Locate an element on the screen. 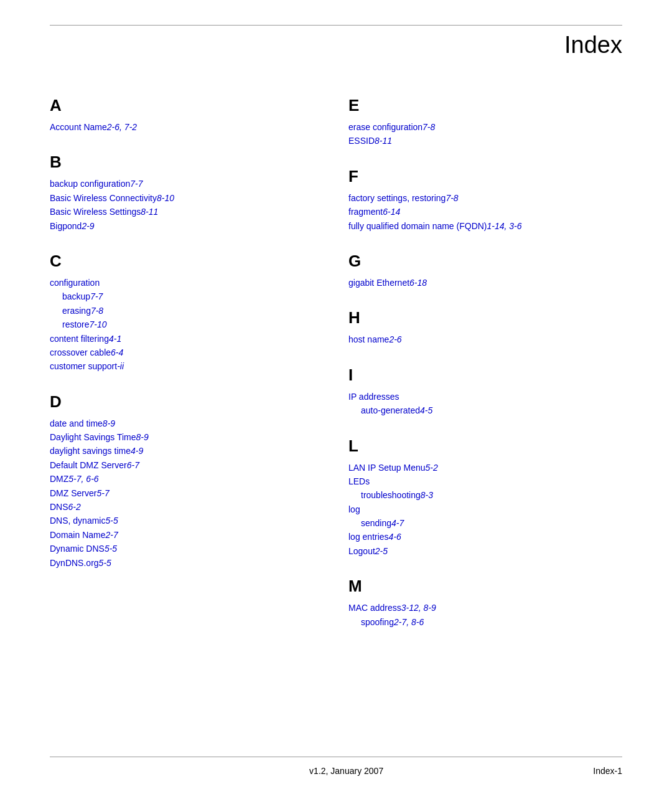 The height and width of the screenshot is (807, 672). index-entry: backup7-7 is located at coordinates (187, 296).